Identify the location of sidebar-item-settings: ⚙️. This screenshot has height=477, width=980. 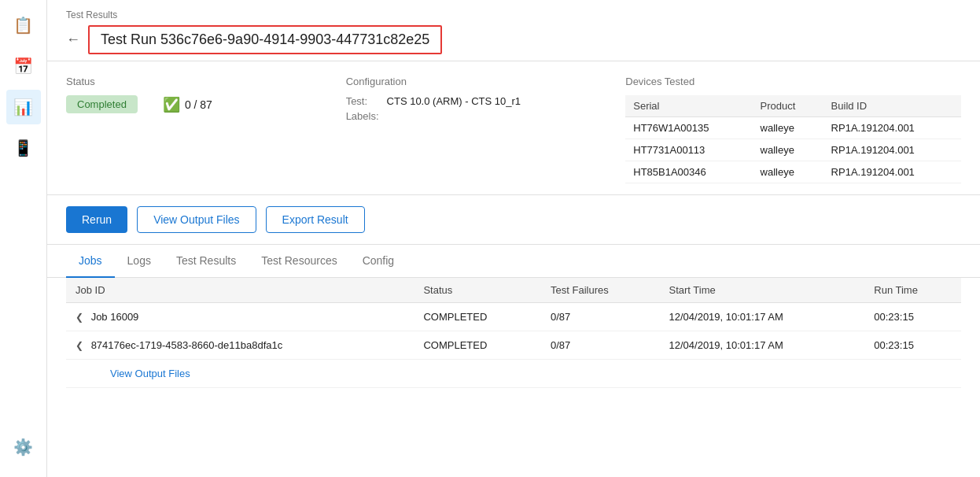
(24, 447).